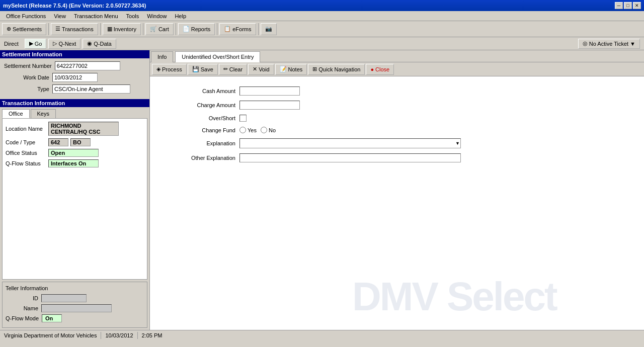  Describe the element at coordinates (92, 89) in the screenshot. I see `type-input` at that location.